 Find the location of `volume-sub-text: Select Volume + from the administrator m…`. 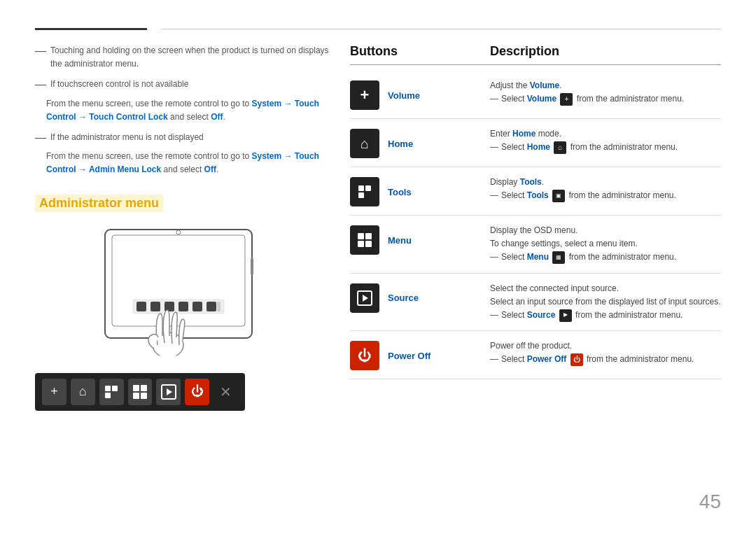

volume-sub-text: Select Volume + from the administrator m… is located at coordinates (592, 99).